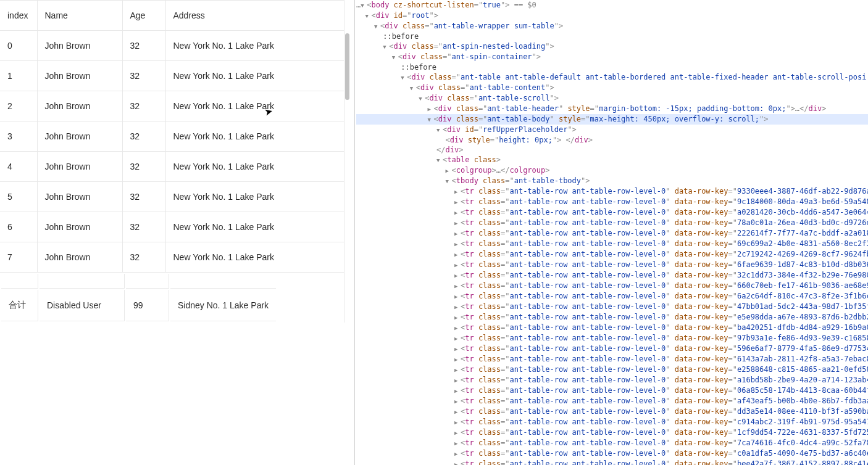  What do you see at coordinates (358, 5) in the screenshot?
I see `ellipsis-icon: …` at bounding box center [358, 5].